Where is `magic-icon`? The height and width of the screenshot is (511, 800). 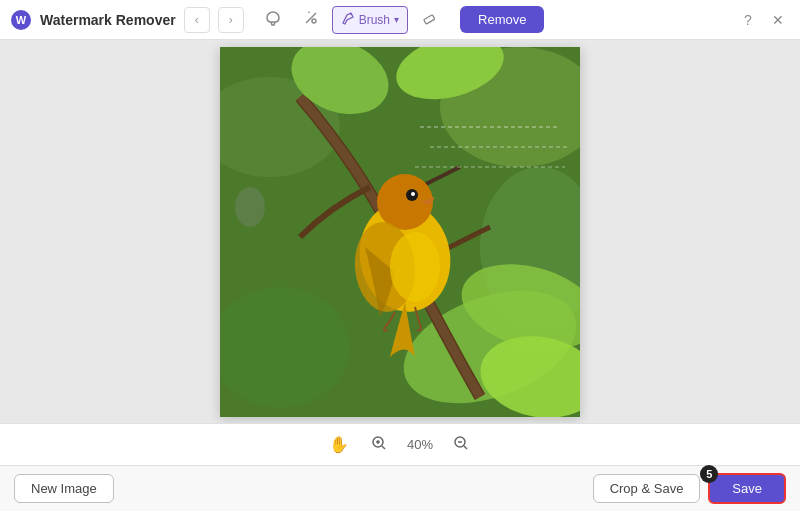 magic-icon is located at coordinates (311, 20).